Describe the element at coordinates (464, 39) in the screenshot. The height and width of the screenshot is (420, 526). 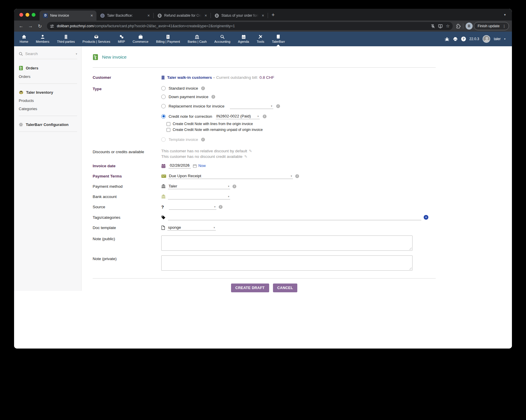
I see `help-icon: ?` at that location.